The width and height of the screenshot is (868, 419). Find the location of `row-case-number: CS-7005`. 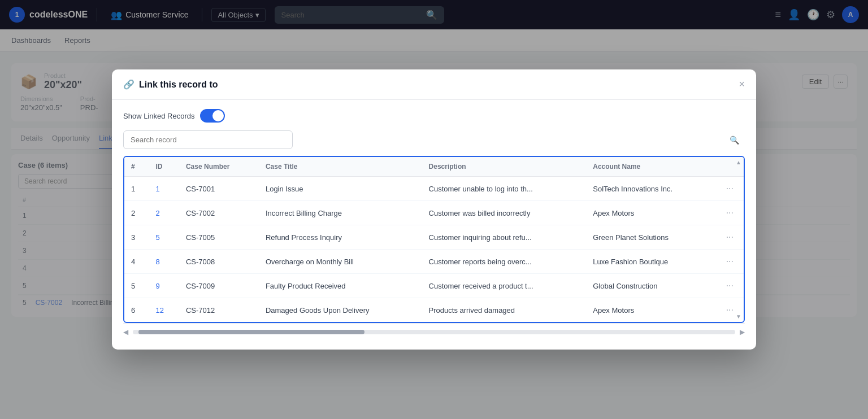

row-case-number: CS-7005 is located at coordinates (219, 237).